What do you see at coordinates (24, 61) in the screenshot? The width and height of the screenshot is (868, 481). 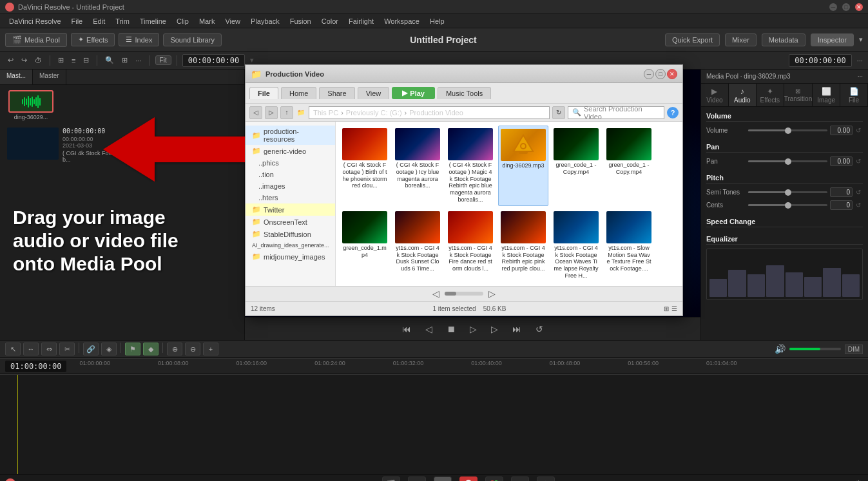 I see `redo-icon: ↪` at bounding box center [24, 61].